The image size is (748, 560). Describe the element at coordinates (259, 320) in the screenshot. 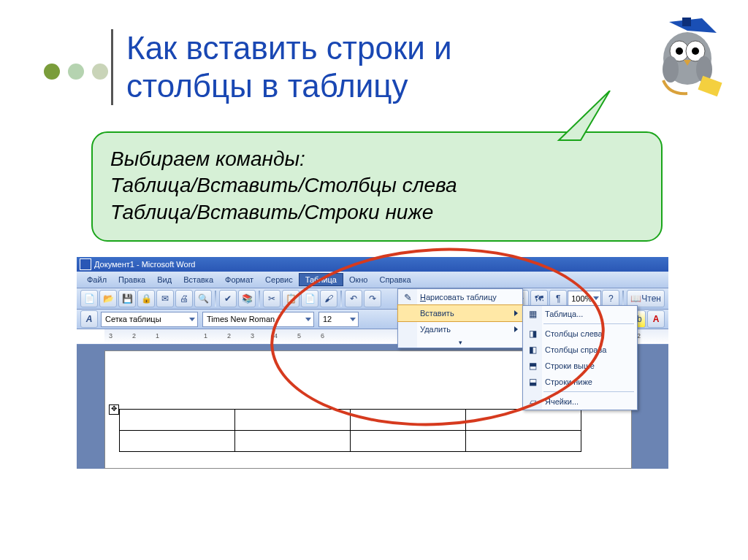

I see `font-combo: Times New Roman` at that location.